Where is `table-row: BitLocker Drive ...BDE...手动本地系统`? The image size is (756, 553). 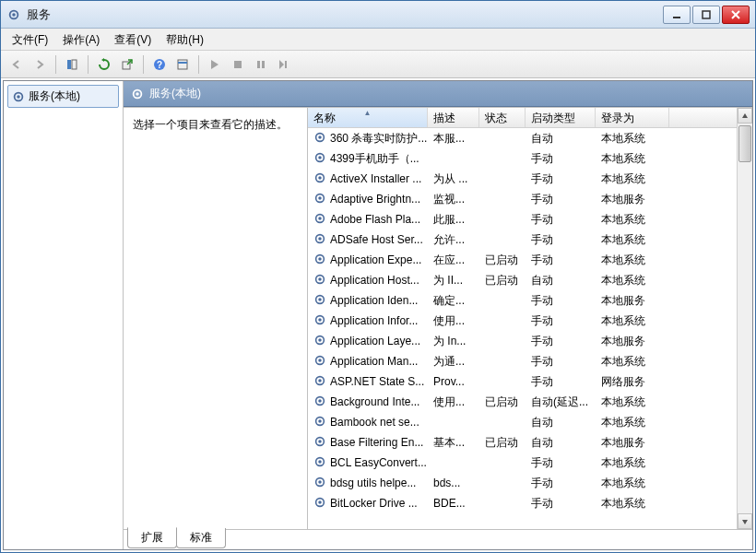 table-row: BitLocker Drive ...BDE...手动本地系统 is located at coordinates (522, 503).